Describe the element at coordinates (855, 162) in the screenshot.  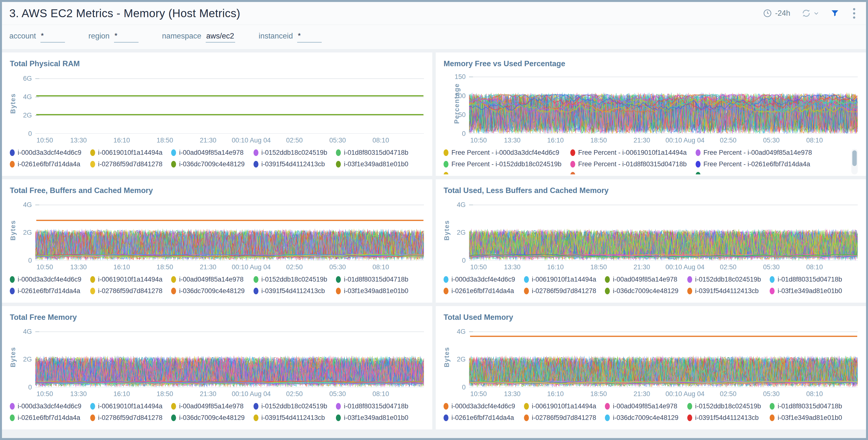
I see `legend-scrollbar` at that location.